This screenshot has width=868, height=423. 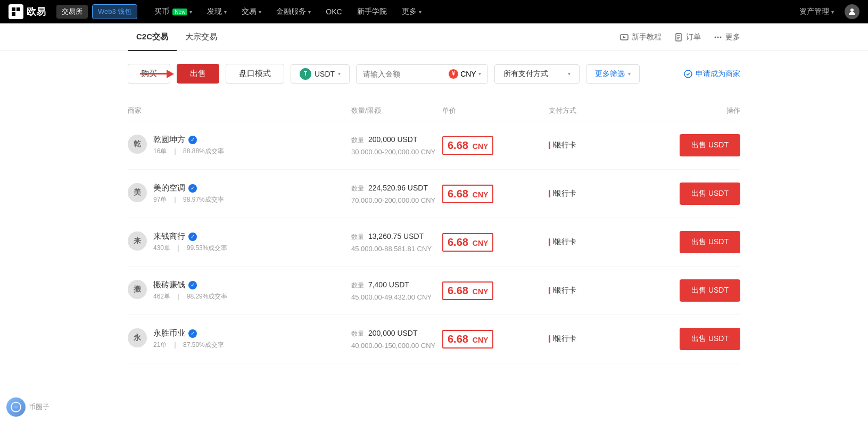 What do you see at coordinates (422, 74) in the screenshot?
I see `amount-input-wrap: ¥ CNY ▾` at bounding box center [422, 74].